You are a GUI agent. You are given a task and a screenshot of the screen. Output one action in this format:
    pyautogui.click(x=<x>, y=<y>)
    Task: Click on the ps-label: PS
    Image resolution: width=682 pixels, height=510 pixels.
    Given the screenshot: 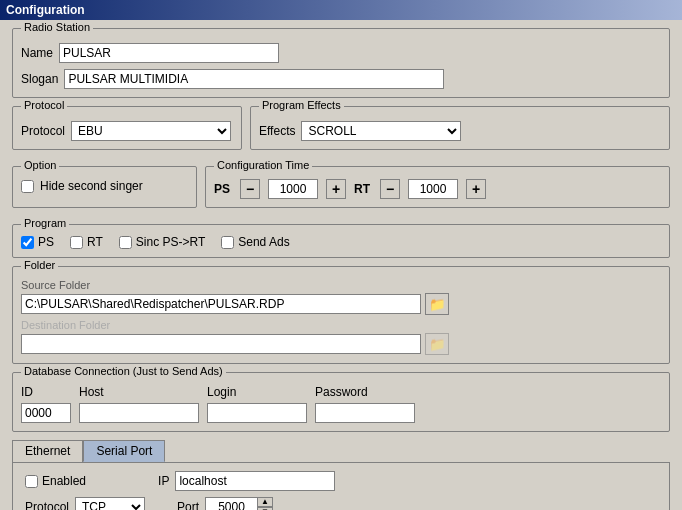 What is the action you would take?
    pyautogui.click(x=222, y=189)
    